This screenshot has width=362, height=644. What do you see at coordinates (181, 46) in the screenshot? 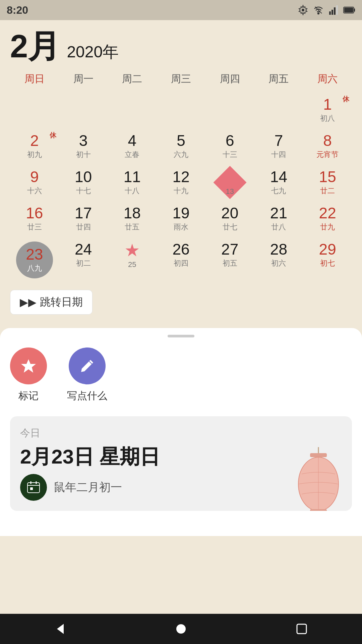
I see `calendar-header: 2月 2020年` at bounding box center [181, 46].